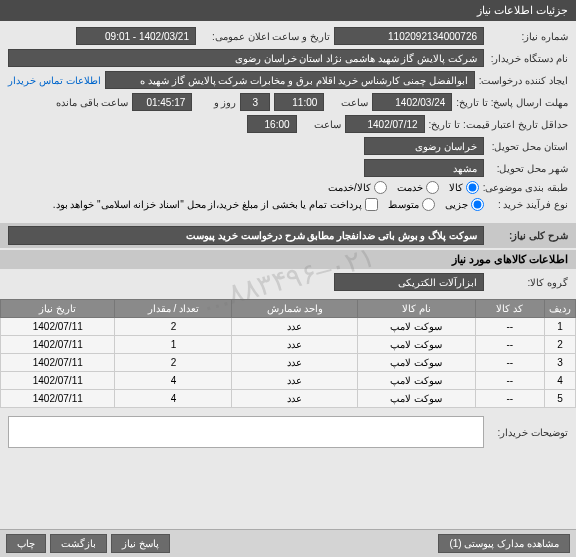 This screenshot has height=557, width=576. Describe the element at coordinates (512, 102) in the screenshot. I see `deadline-label: مهلت ارسال پاسخ: تا تاریخ:` at that location.